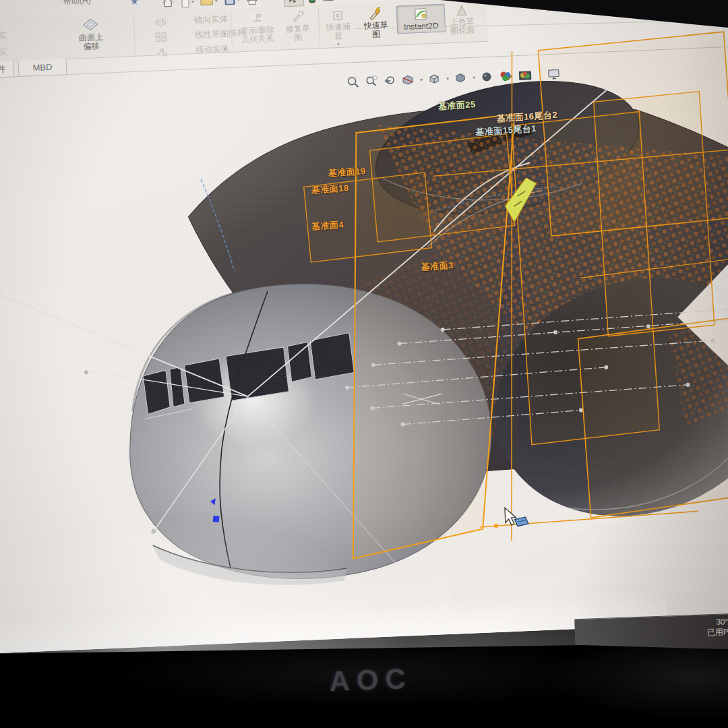  What do you see at coordinates (42, 67) in the screenshot?
I see `tab-label: MBD` at bounding box center [42, 67].